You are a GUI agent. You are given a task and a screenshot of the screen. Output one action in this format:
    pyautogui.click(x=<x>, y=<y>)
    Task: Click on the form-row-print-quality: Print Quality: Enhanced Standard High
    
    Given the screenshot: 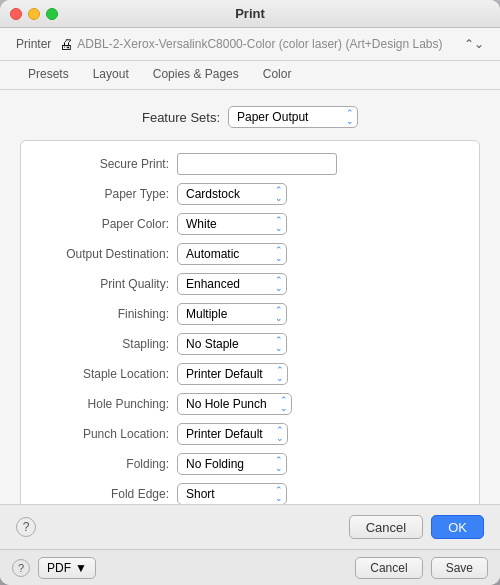 What is the action you would take?
    pyautogui.click(x=250, y=284)
    